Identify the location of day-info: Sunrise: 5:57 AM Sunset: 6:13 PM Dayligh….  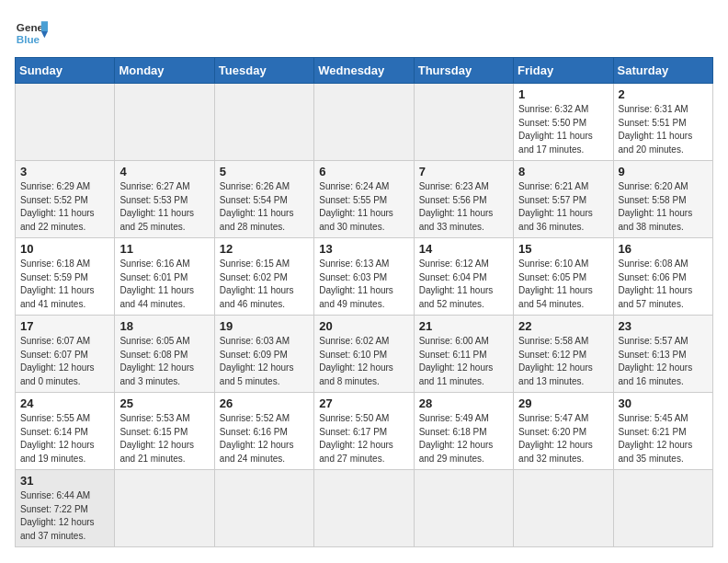
(664, 362).